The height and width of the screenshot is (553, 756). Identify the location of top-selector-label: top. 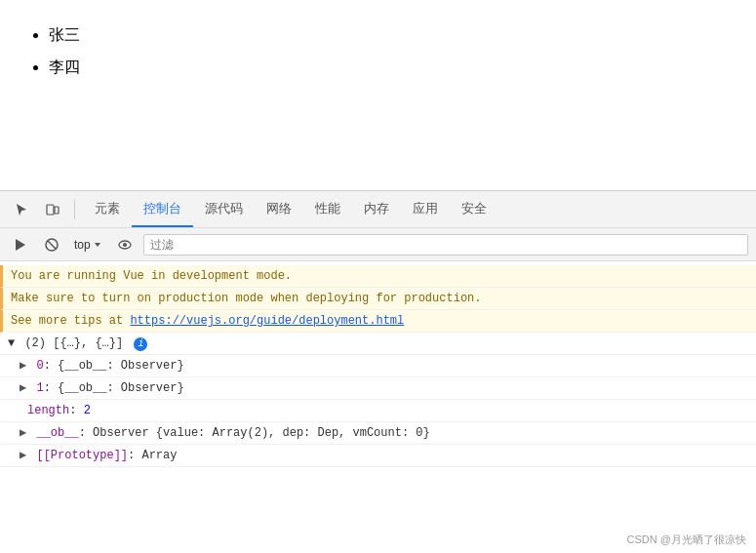
(82, 245).